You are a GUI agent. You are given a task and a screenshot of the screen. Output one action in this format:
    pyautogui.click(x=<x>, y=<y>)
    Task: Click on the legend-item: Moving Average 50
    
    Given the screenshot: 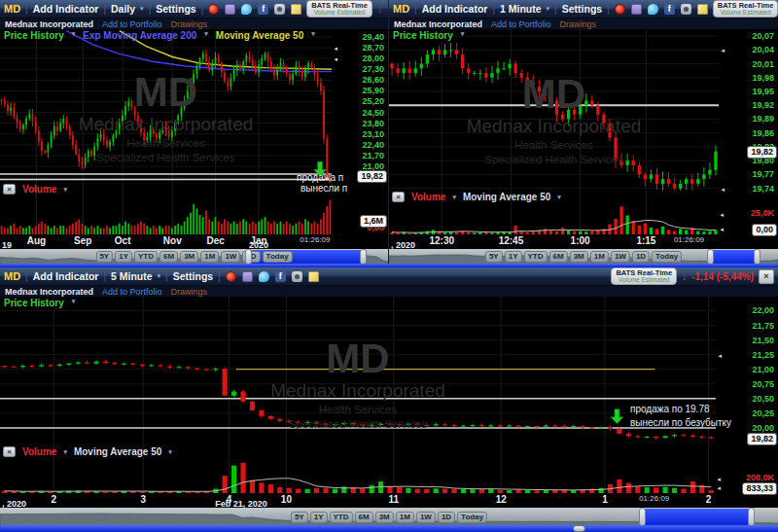 What is the action you would take?
    pyautogui.click(x=260, y=35)
    